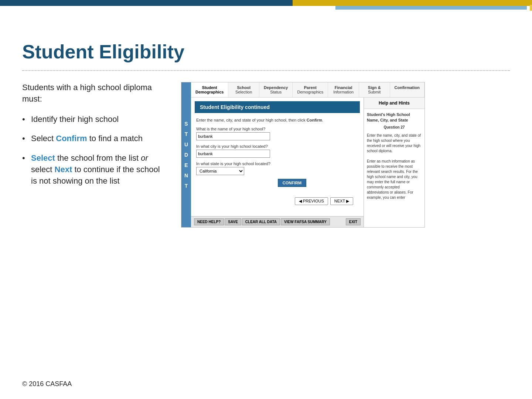 This screenshot has height=399, width=532. Describe the element at coordinates (394, 127) in the screenshot. I see `help-question-num: Question 27` at that location.